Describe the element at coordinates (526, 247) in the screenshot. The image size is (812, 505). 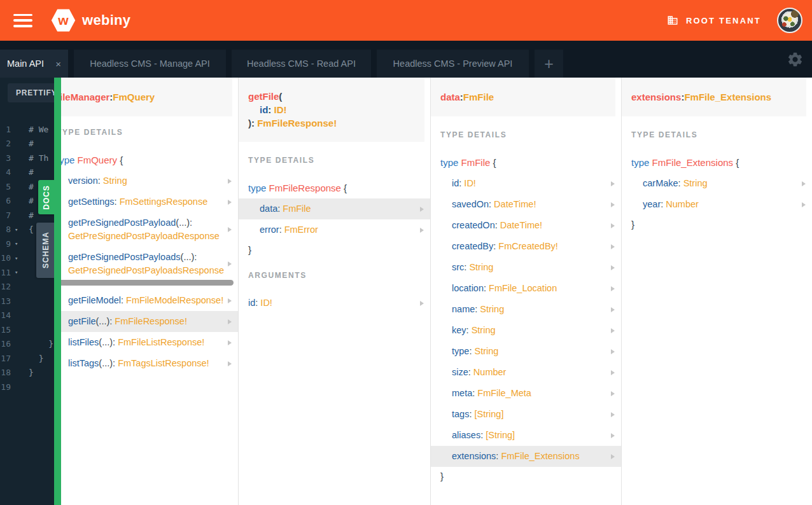
I see `field-row-createdby: createdBy: FmCreatedBy!` at that location.